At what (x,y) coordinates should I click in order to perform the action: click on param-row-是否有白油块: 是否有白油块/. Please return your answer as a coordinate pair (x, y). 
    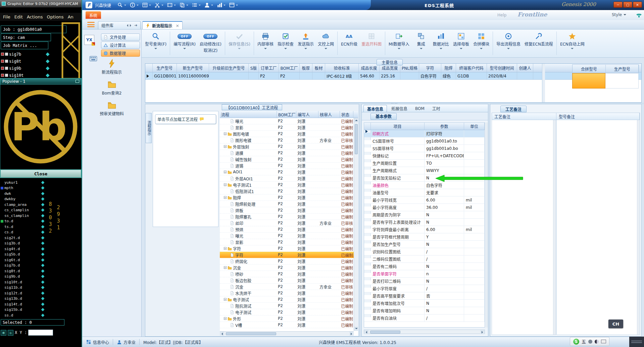
    Looking at the image, I should click on (424, 318).